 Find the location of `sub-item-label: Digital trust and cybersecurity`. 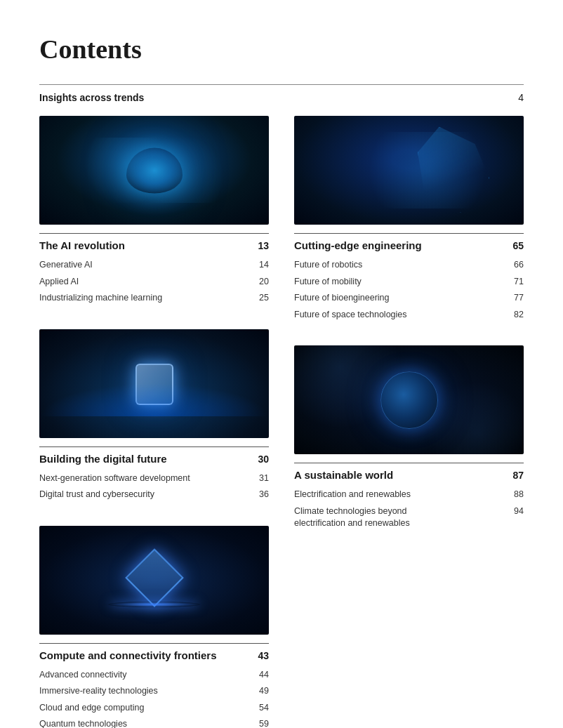

sub-item-label: Digital trust and cybersecurity is located at coordinates (97, 495).